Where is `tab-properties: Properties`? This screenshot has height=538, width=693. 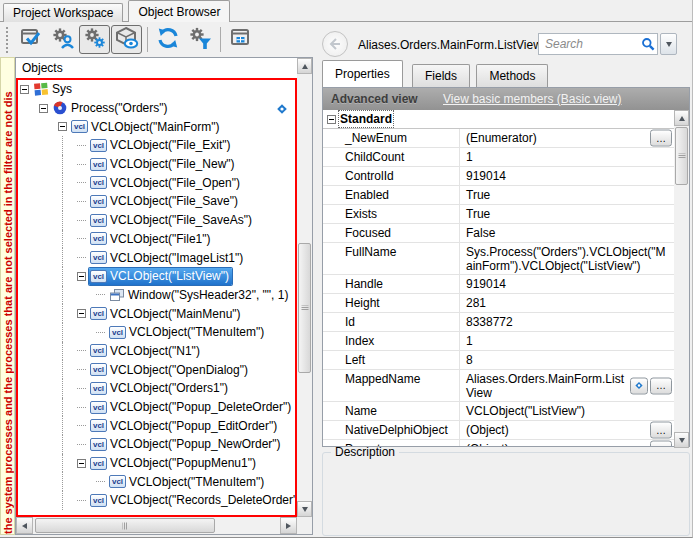
tab-properties: Properties is located at coordinates (362, 74).